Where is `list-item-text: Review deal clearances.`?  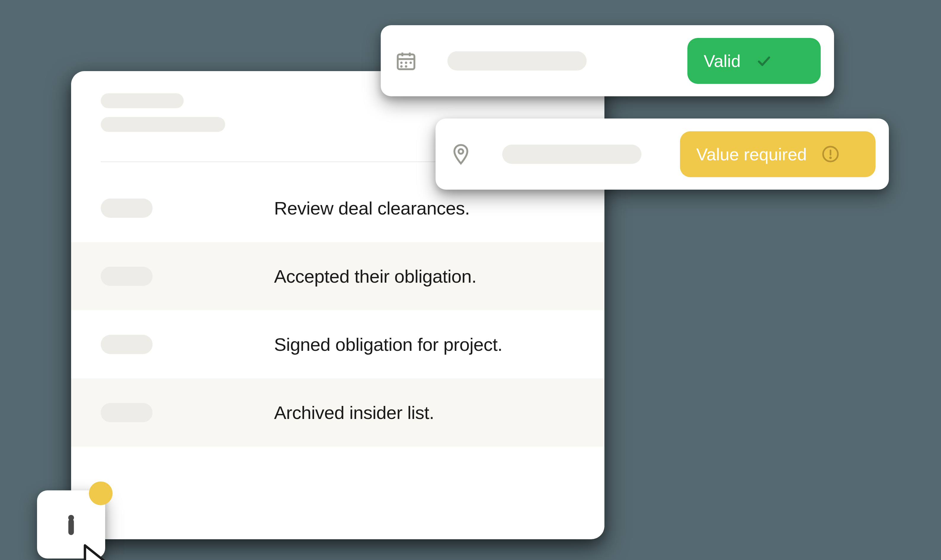 list-item-text: Review deal clearances. is located at coordinates (372, 208).